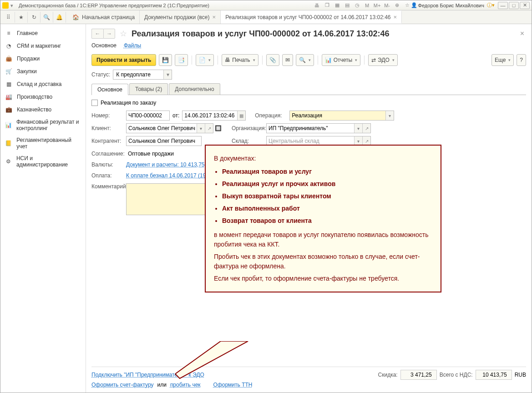 This screenshot has width=532, height=393. I want to click on bag-icon: 👜, so click(9, 59).